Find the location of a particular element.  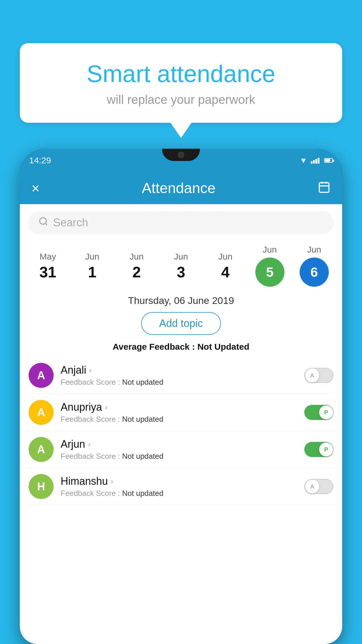

date-number: 1 is located at coordinates (92, 272).